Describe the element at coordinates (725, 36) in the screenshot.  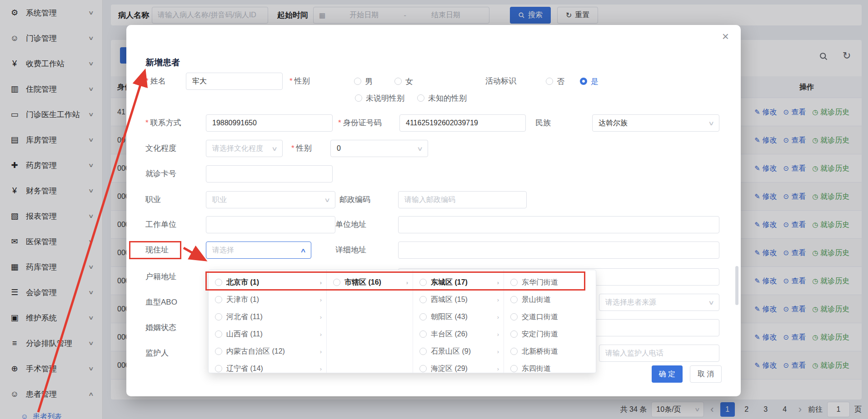
I see `close-icon: ×` at that location.